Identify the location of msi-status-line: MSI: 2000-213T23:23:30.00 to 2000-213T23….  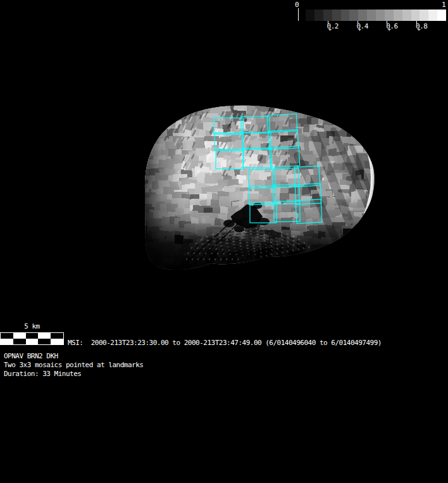
(225, 343).